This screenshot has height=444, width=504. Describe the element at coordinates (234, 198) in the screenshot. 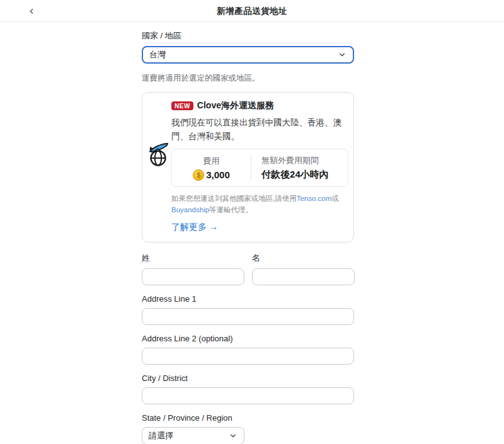

I see `note-text: 如果您想運送到其他國家或地區,請使用` at that location.